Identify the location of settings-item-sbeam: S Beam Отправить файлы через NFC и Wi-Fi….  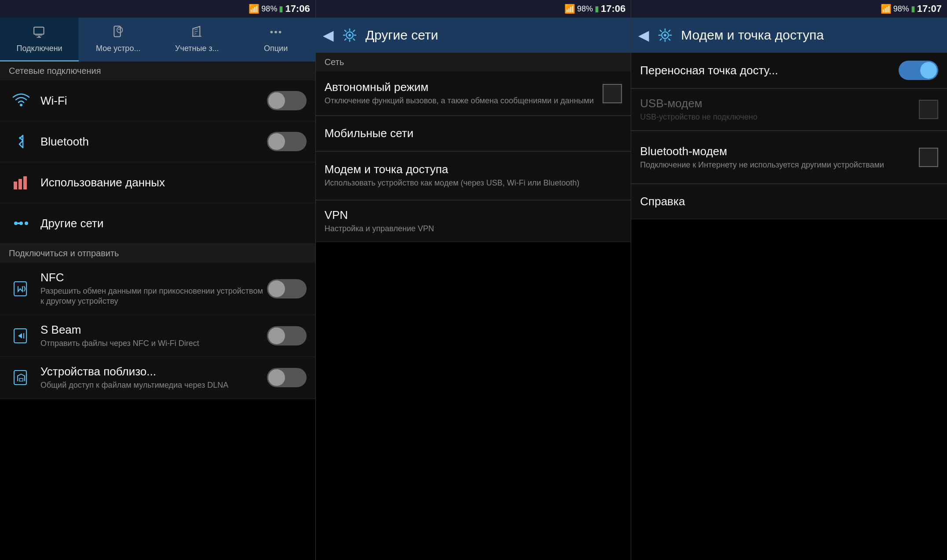
(157, 336).